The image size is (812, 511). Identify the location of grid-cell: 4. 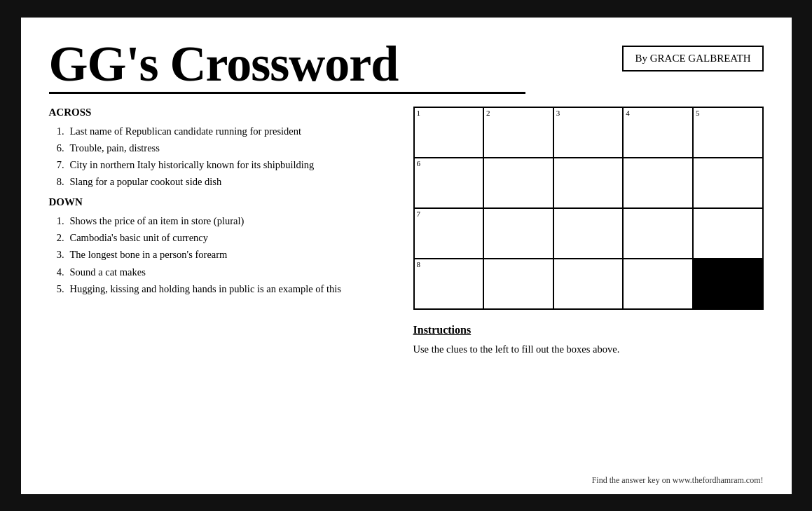
(658, 132).